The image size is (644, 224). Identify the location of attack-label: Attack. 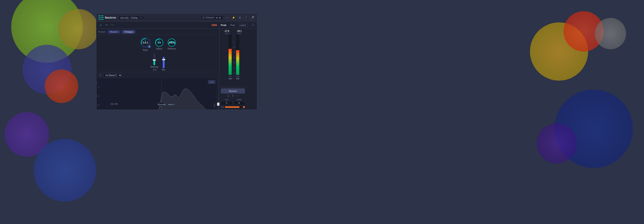
(159, 49).